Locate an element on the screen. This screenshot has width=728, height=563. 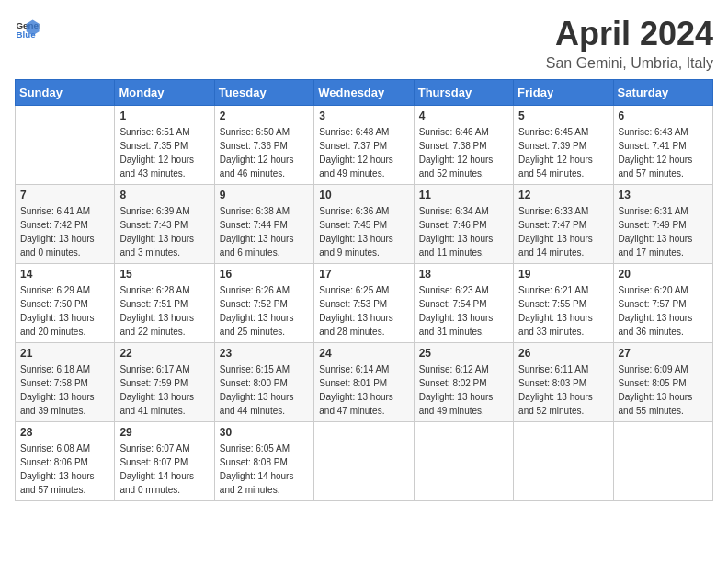
day-of-week-header: Friday is located at coordinates (563, 93).